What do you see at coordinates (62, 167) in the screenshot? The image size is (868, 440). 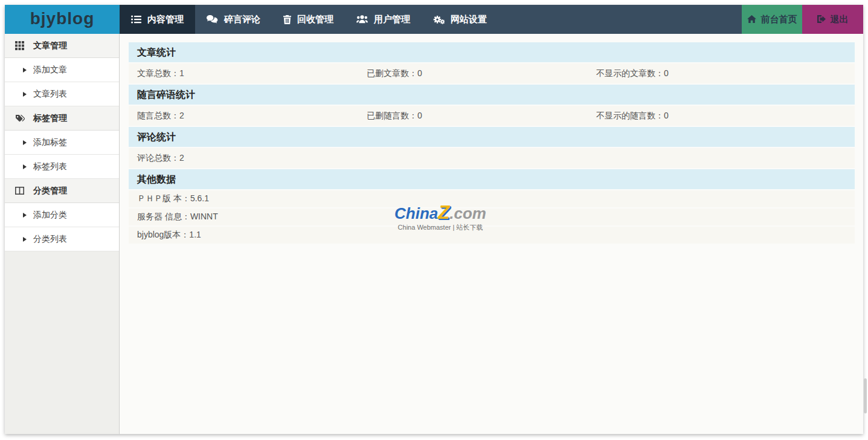 I see `sidebar-item-tag-list: 标签列表` at bounding box center [62, 167].